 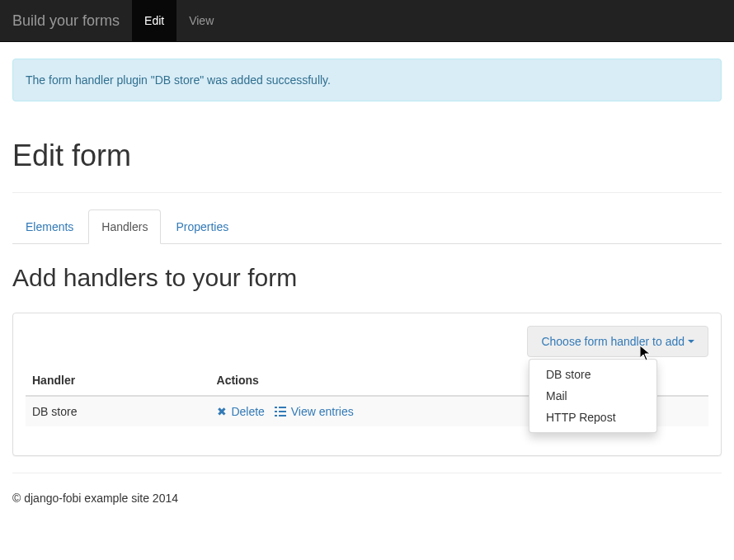 I want to click on footer-divider, so click(x=367, y=473).